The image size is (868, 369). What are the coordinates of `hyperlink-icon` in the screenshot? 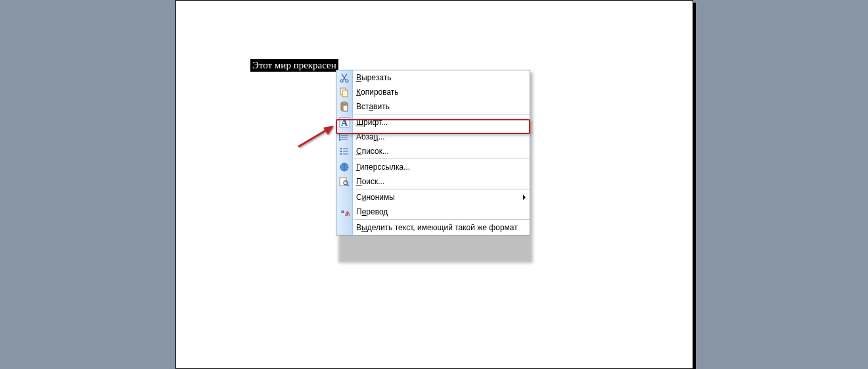 It's located at (344, 167).